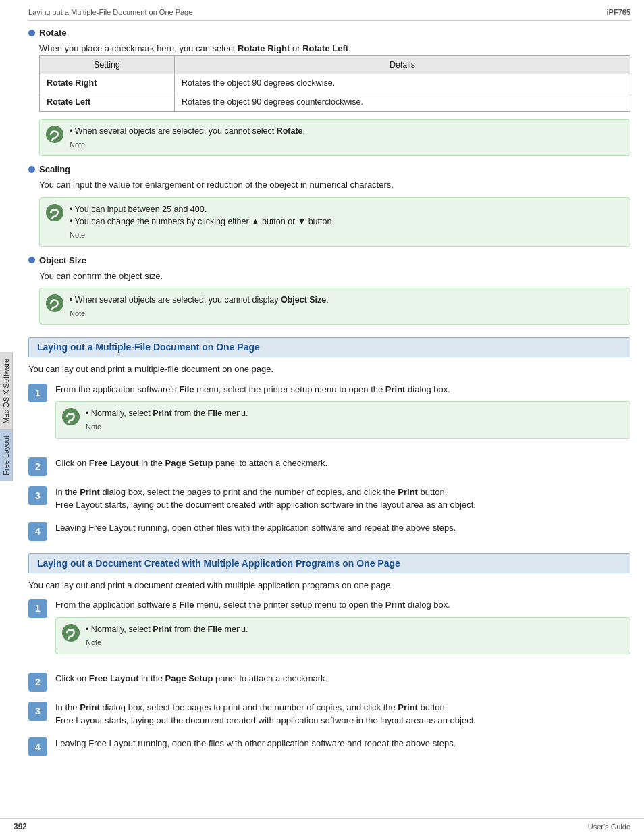 The image size is (644, 834). Describe the element at coordinates (346, 235) in the screenshot. I see `scaling-note-label: Note` at that location.